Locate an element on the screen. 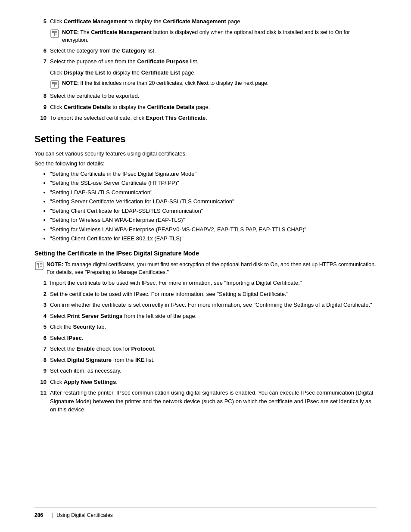  list-item: "Setting the Certificate in the IPsec Di… is located at coordinates (213, 174).